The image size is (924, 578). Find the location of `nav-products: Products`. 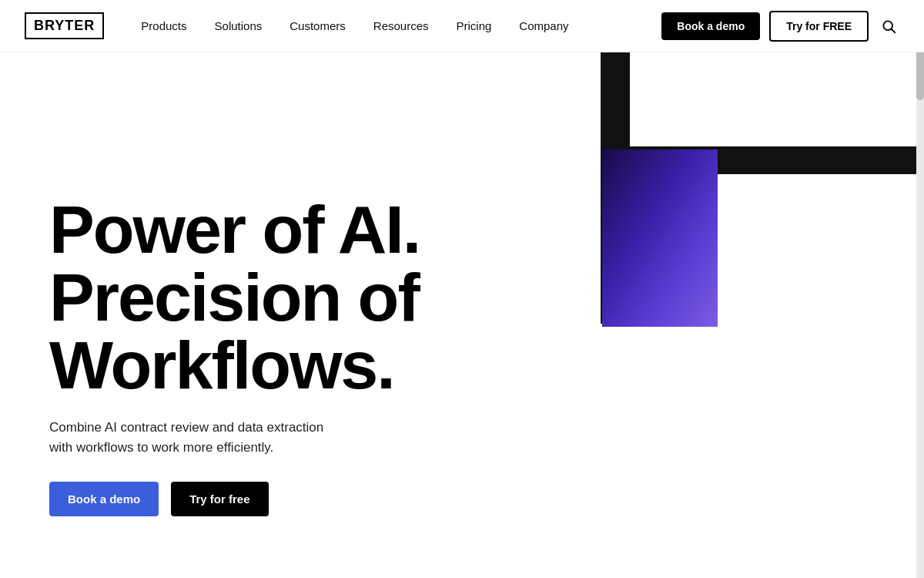

nav-products: Products is located at coordinates (163, 26).